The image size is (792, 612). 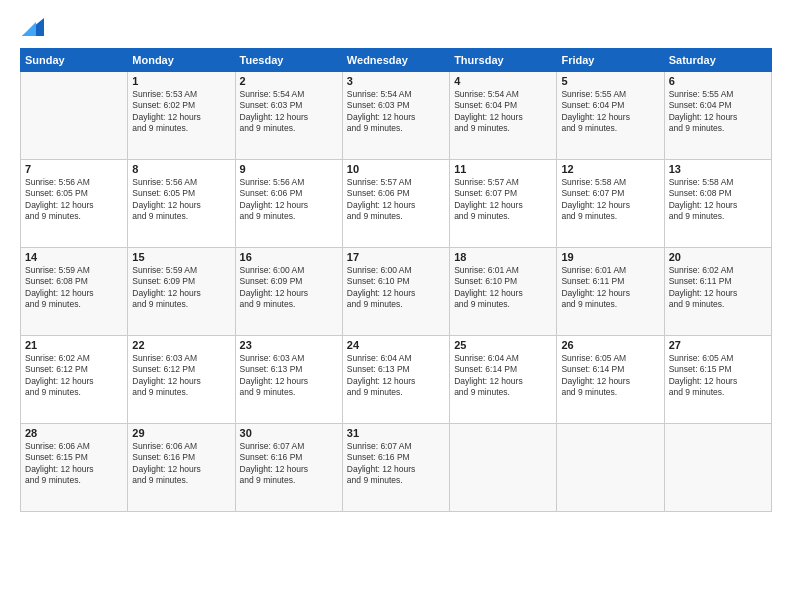 I want to click on calendar-cell: 4Sunrise: 5:54 AM Sunset: 6:04 PM Daylig…, so click(x=504, y=116).